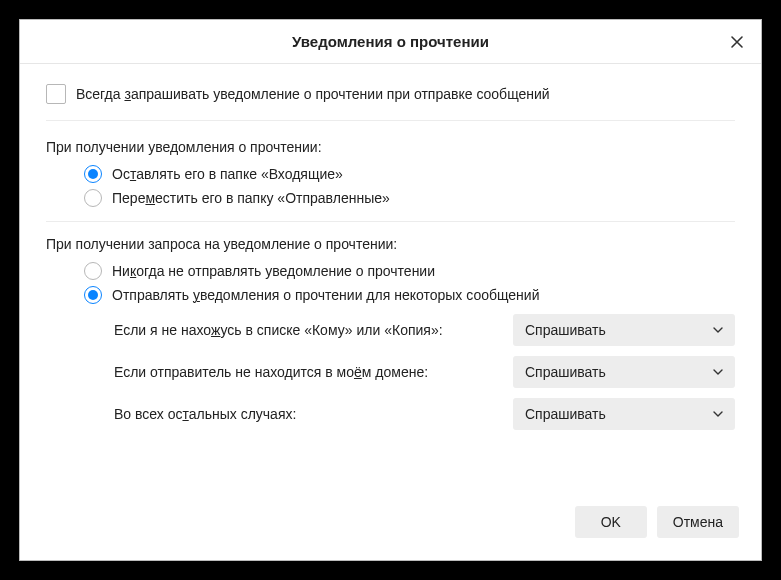  Describe the element at coordinates (410, 198) in the screenshot. I see `radio-move-sent: Переместить его в папку «Отправленные»` at that location.